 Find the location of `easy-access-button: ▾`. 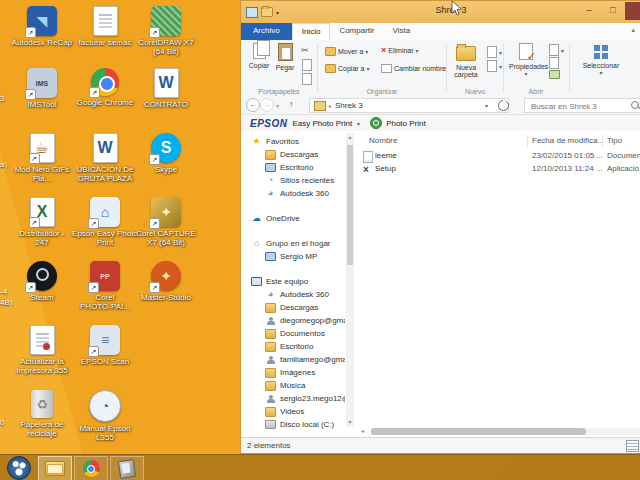

easy-access-button: ▾ is located at coordinates (494, 66).